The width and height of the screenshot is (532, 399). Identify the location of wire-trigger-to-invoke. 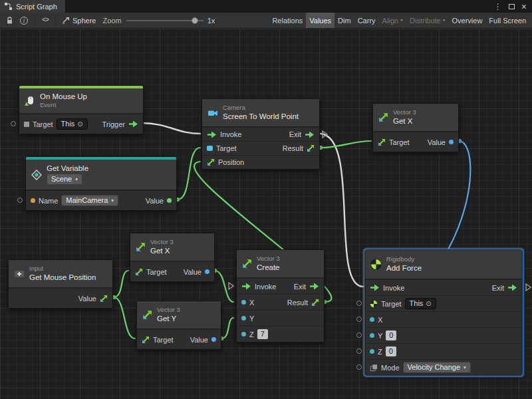
(172, 128).